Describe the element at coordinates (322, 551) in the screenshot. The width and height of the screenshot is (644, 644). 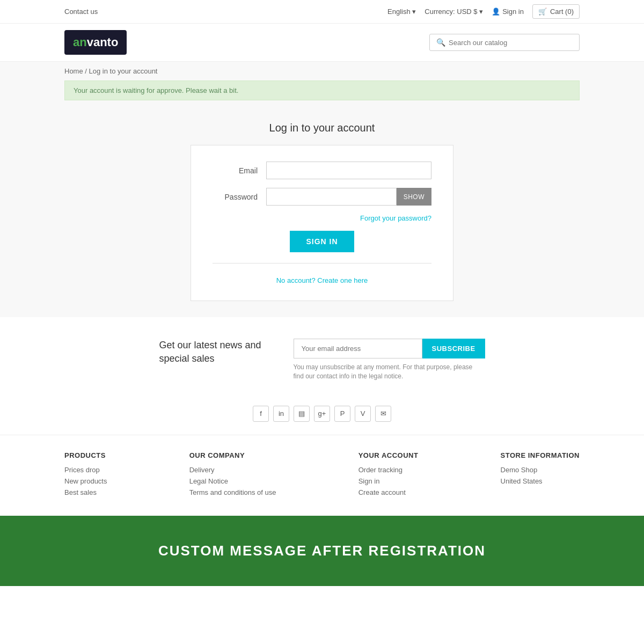
I see `banner-message: CUSTOM MESSAGE AFTER REGISTRATION` at that location.